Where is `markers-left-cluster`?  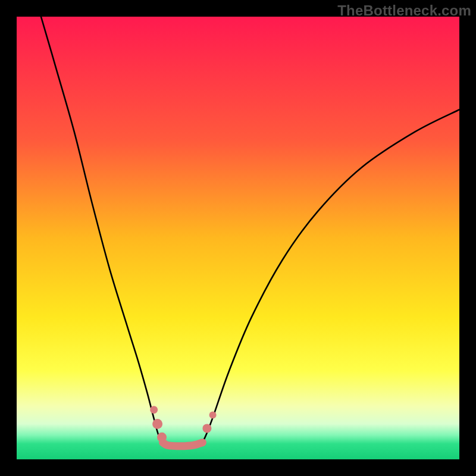
markers-left-cluster is located at coordinates (158, 424).